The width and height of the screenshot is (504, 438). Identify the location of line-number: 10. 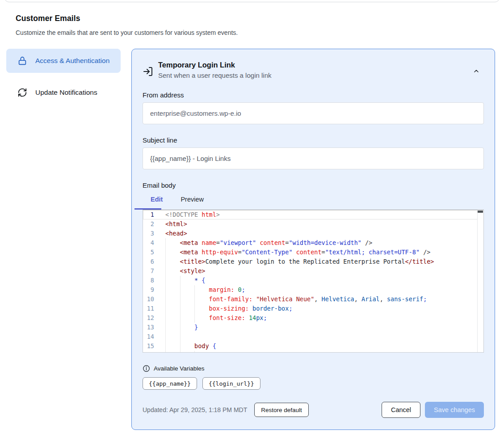
(148, 299).